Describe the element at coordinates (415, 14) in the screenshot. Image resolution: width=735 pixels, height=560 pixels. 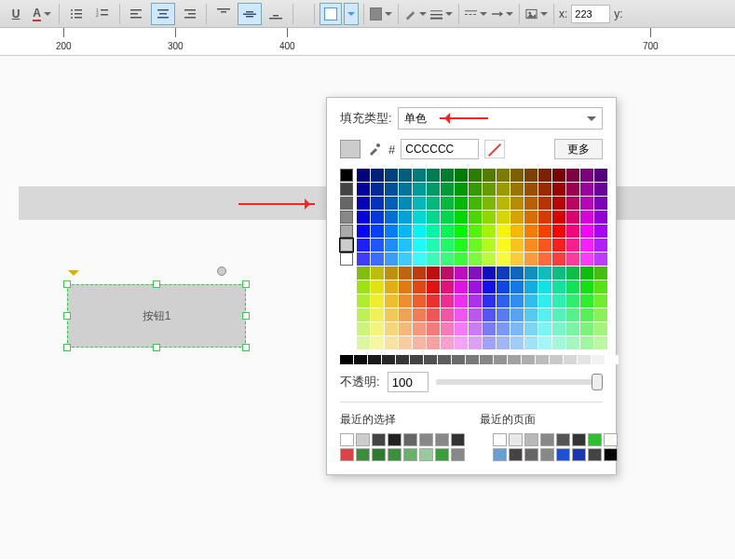
I see `line-pen-button` at that location.